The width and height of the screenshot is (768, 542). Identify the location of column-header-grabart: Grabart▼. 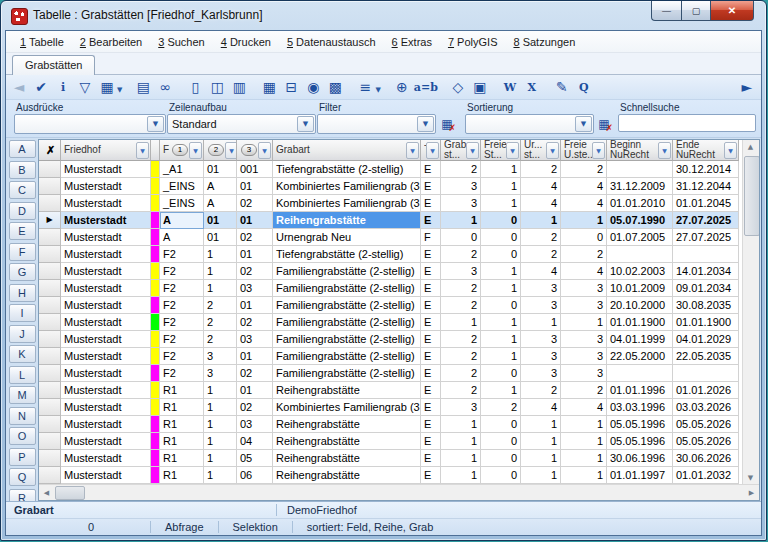
(347, 150).